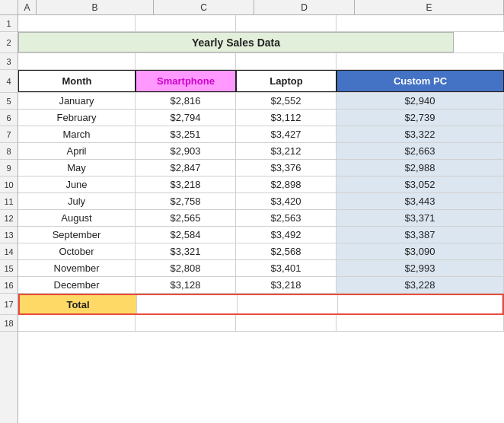 This screenshot has width=504, height=423. Describe the element at coordinates (420, 100) in the screenshot. I see `cell-custompc-0: $2,940` at that location.